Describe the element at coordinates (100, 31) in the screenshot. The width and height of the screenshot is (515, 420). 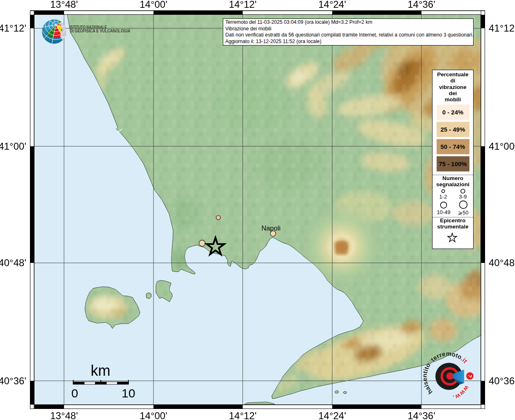
I see `svg-text: DI GEOFISICA E VULCANOLOGIA` at that location.